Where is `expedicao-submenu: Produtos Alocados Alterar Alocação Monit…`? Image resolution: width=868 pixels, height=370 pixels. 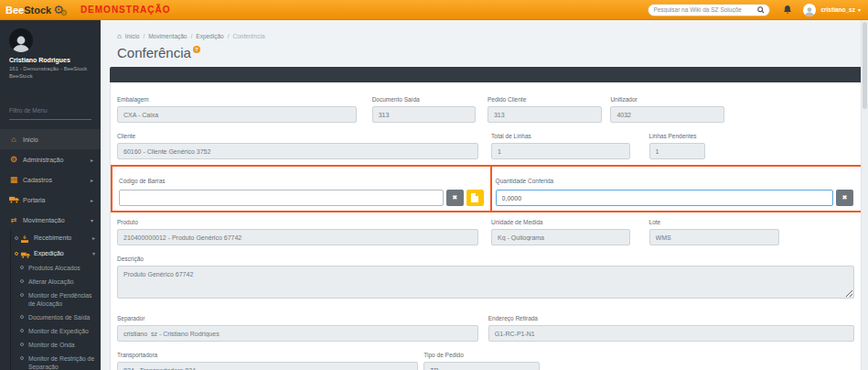 expedicao-submenu: Produtos Alocados Alterar Alocação Monit… is located at coordinates (56, 315).